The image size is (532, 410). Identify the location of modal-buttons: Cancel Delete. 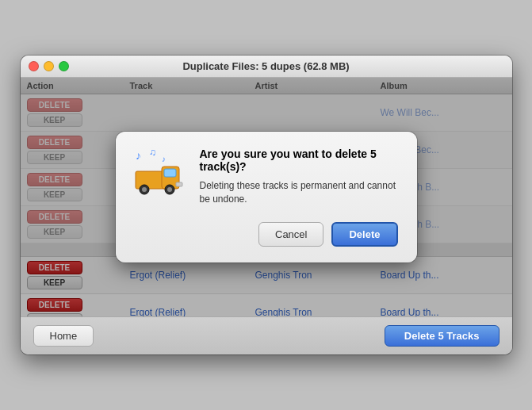
(265, 235).